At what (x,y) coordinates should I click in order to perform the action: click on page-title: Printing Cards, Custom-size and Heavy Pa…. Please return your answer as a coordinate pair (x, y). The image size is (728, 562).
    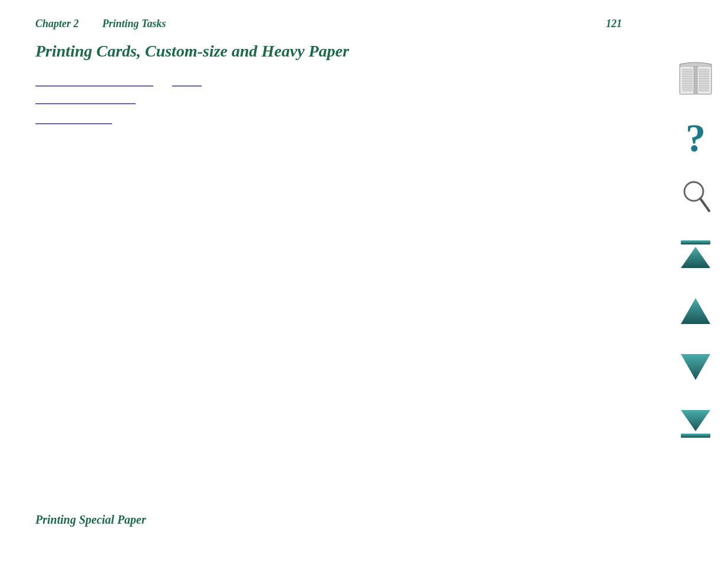
    Looking at the image, I should click on (329, 51).